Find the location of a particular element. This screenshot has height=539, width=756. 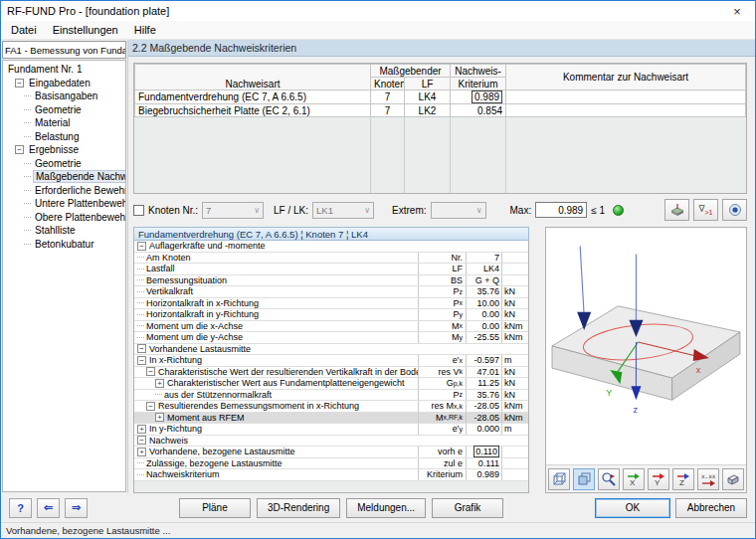

nav-back-button: ⇐ is located at coordinates (48, 508).